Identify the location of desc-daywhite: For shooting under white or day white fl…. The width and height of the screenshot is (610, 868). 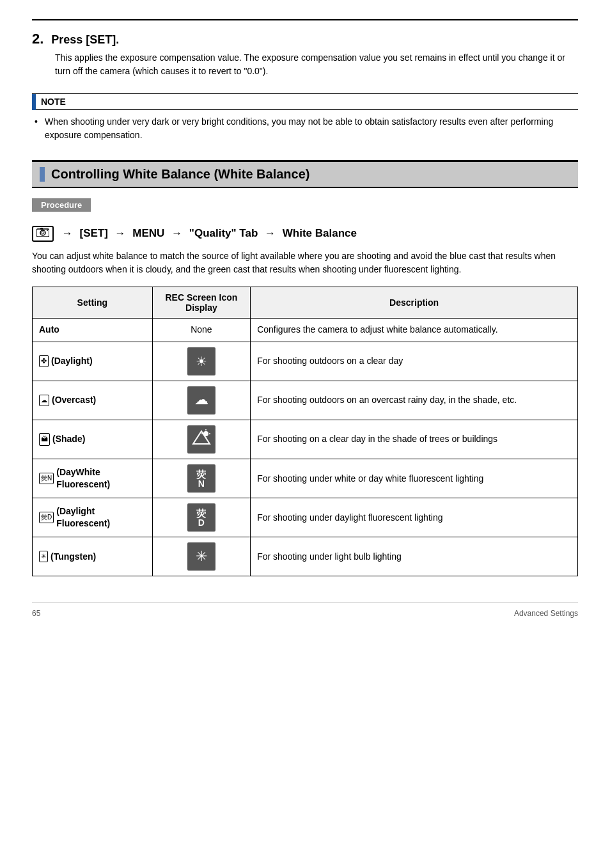
(414, 478).